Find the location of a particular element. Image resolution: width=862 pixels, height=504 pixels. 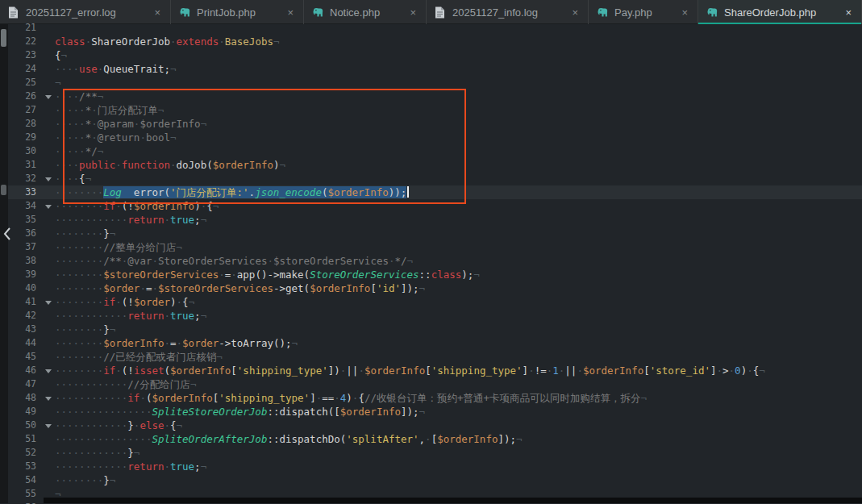

line-number: 46 is located at coordinates (25, 371).